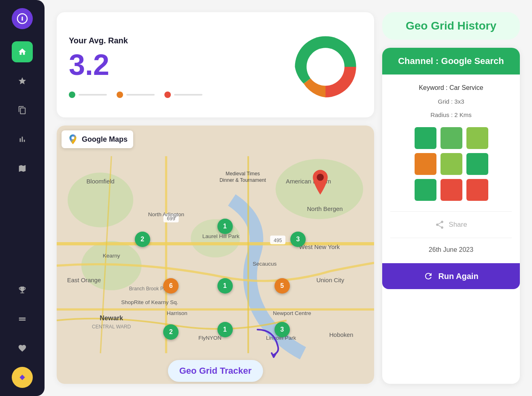  Describe the element at coordinates (282, 286) in the screenshot. I see `map-pin-6: 5` at that location.